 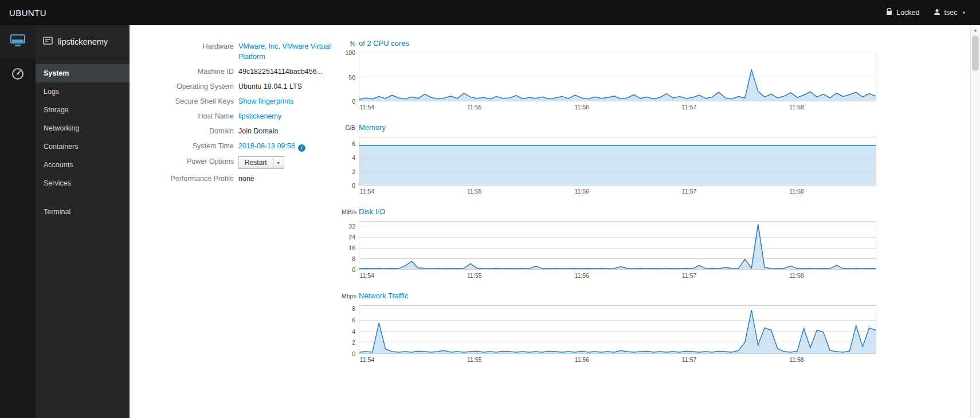 What do you see at coordinates (289, 179) in the screenshot?
I see `info-value: none` at bounding box center [289, 179].